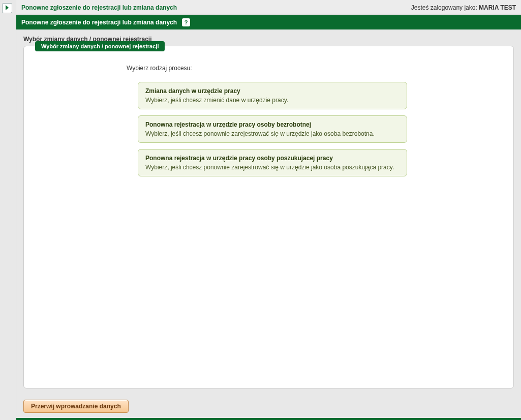 The height and width of the screenshot is (420, 521). I want to click on option-reregister-unemployed: Ponowna rejestracja w urzędzie pracy oso…, so click(272, 129).